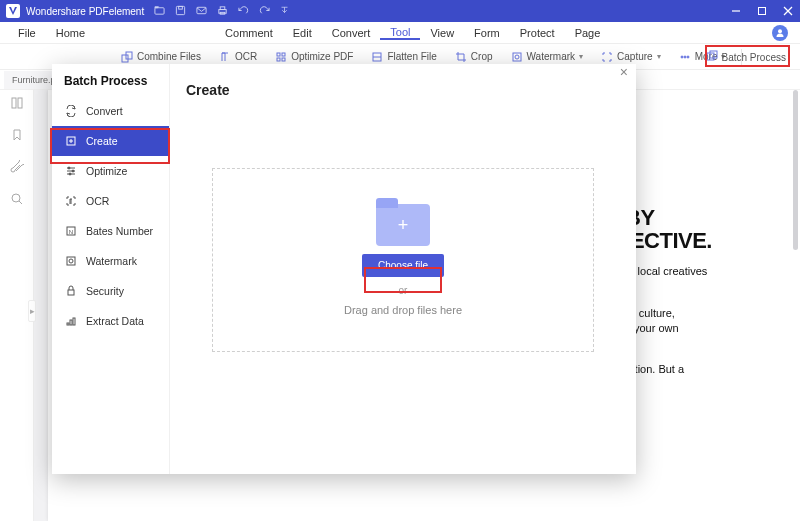  I want to click on panel-expand-handle: ▸, so click(32, 311).